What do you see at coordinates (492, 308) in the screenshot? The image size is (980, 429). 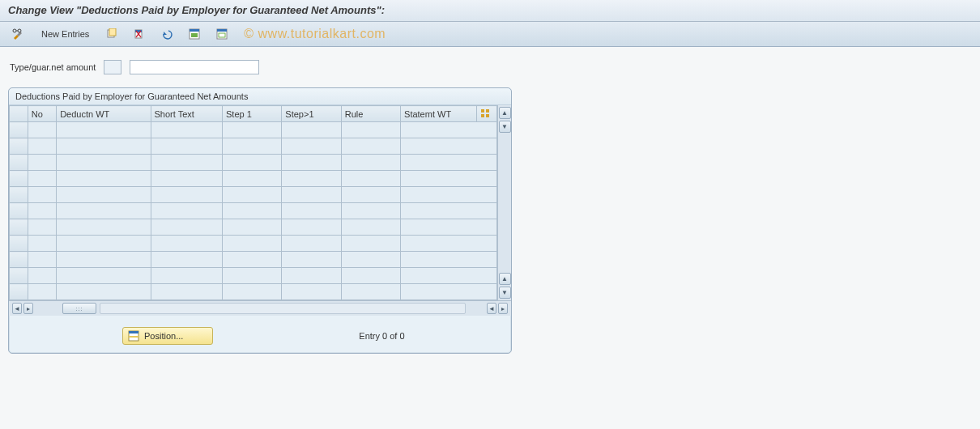 I see `hscroll-right-icon: ◄` at bounding box center [492, 308].